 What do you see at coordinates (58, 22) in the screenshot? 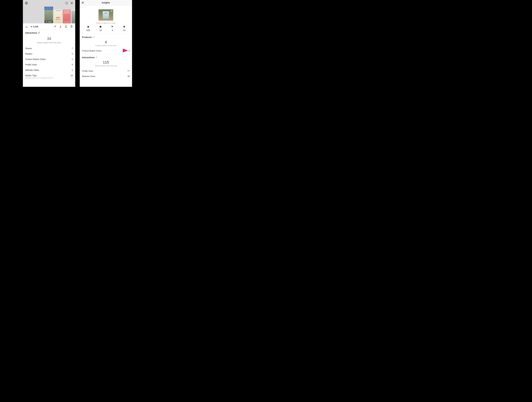
I see `story-views-badge: 👁 3,682` at bounding box center [58, 22].